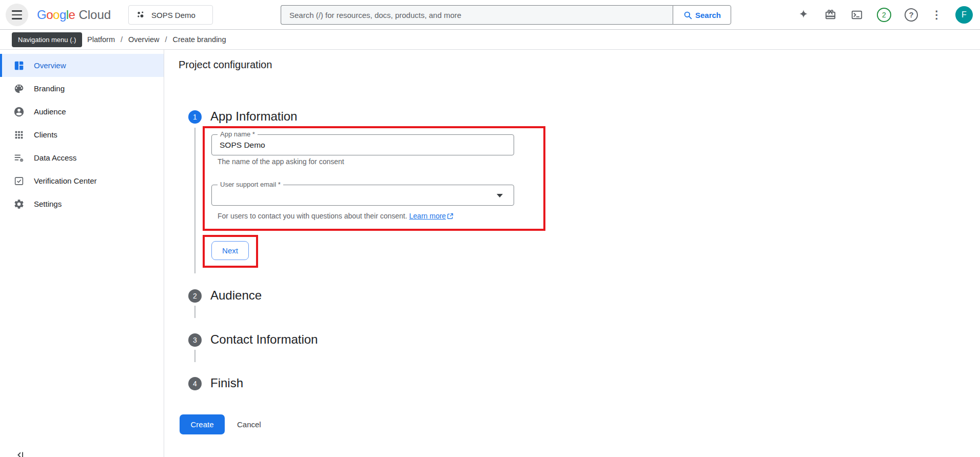 The image size is (980, 457). I want to click on step-4-circle: 4, so click(195, 384).